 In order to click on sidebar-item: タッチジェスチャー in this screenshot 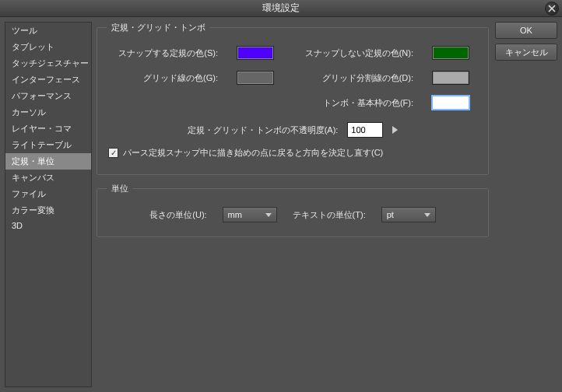, I will do `click(48, 64)`.